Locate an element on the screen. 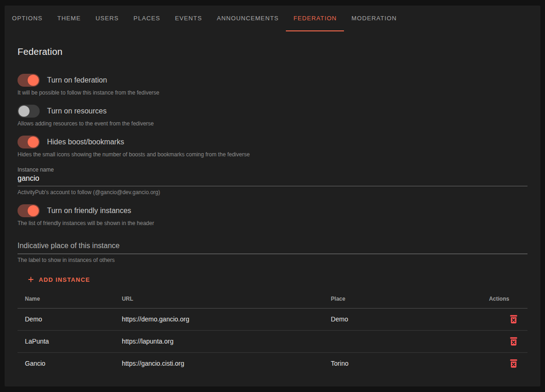 Image resolution: width=545 pixels, height=392 pixels. resources-toggle-hint: Allows adding resources to the event fro… is located at coordinates (272, 124).